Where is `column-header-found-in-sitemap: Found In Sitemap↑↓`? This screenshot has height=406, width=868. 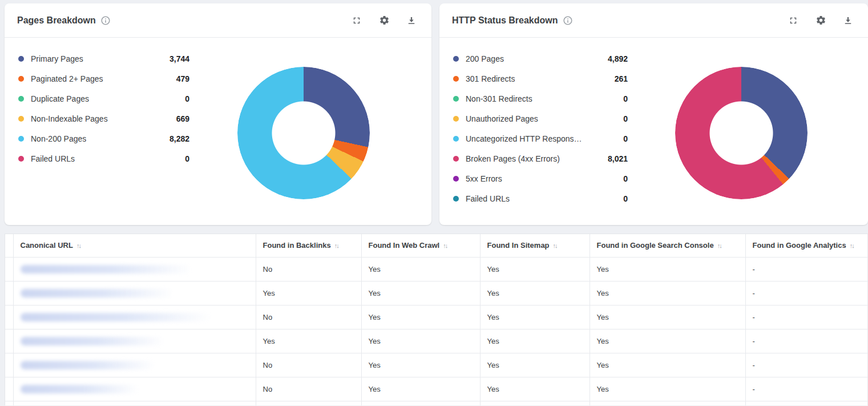
column-header-found-in-sitemap: Found In Sitemap↑↓ is located at coordinates (535, 246).